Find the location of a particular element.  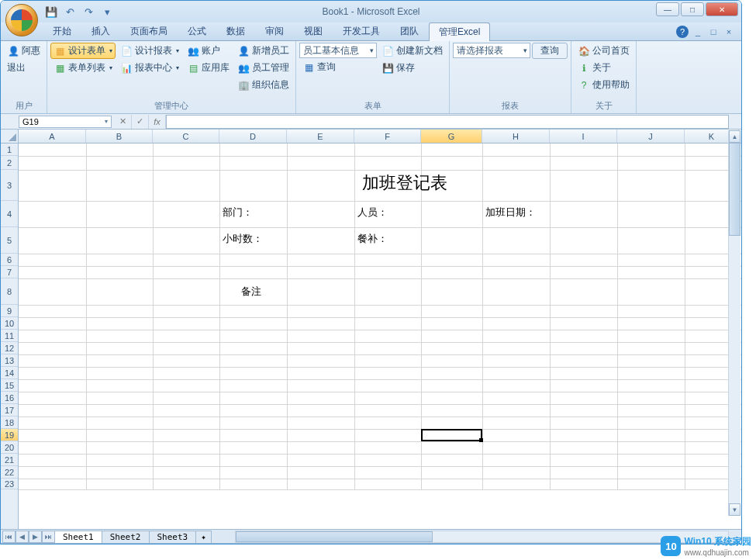

sheet-nav-2: ▶ is located at coordinates (36, 537).